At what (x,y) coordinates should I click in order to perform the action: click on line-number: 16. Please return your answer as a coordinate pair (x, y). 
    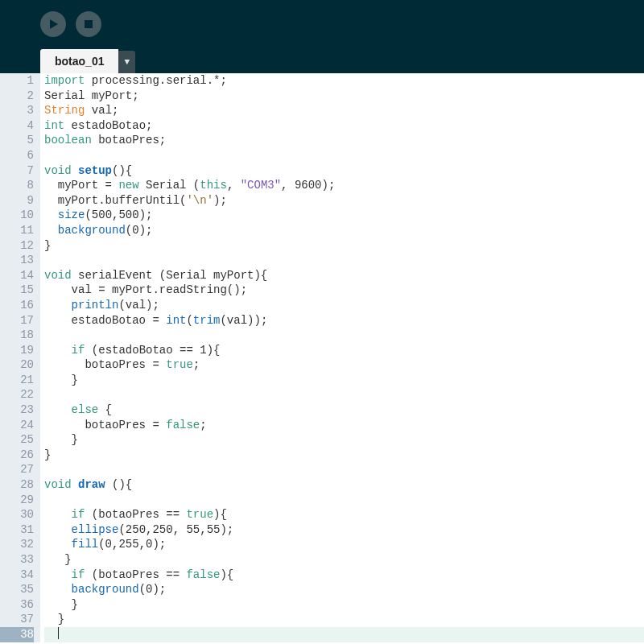
    Looking at the image, I should click on (17, 306).